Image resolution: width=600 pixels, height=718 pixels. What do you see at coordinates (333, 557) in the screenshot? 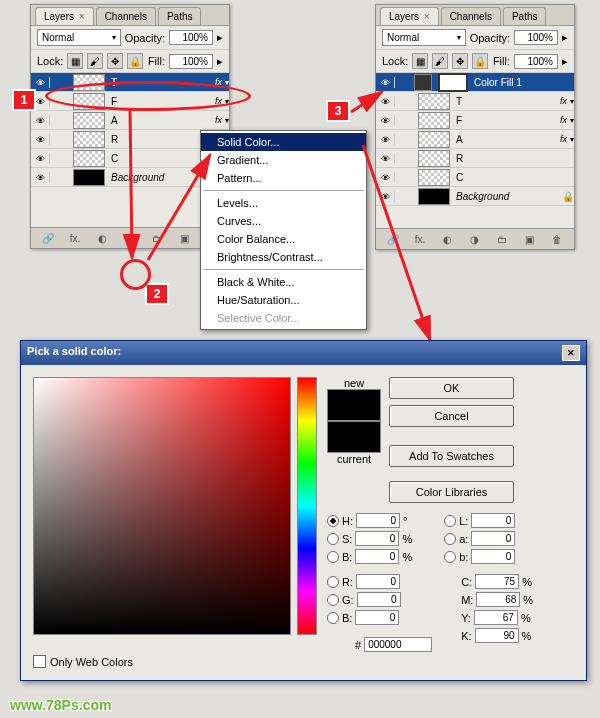
I see `radio-b` at bounding box center [333, 557].